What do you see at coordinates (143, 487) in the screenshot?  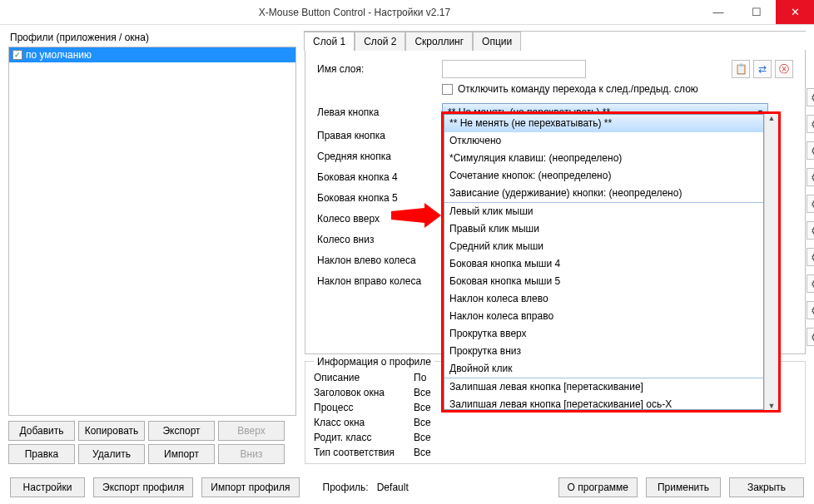 I see `export-profile-button: Экспорт профиля` at bounding box center [143, 487].